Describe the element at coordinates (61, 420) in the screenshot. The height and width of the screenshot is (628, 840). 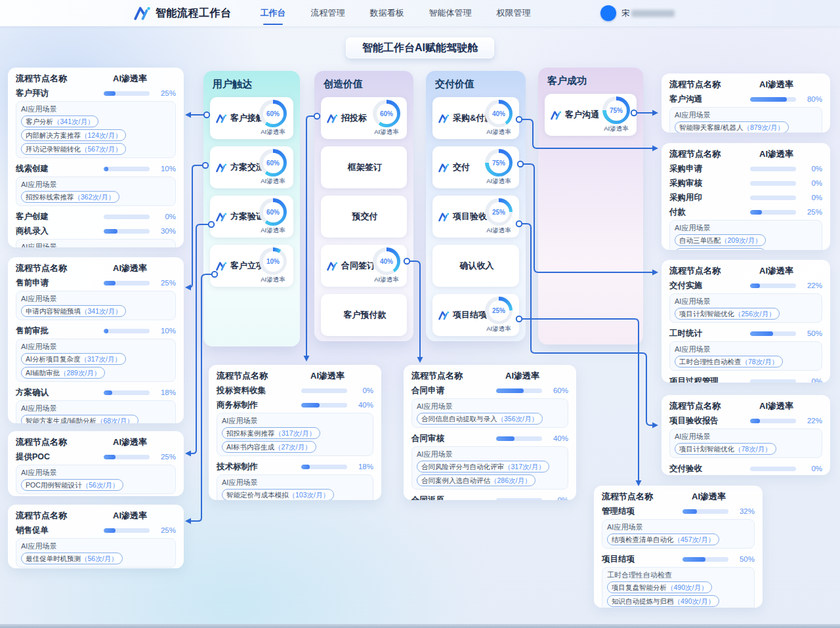
I see `scenario-tag-label: 智能方案生成/辅助分析` at that location.